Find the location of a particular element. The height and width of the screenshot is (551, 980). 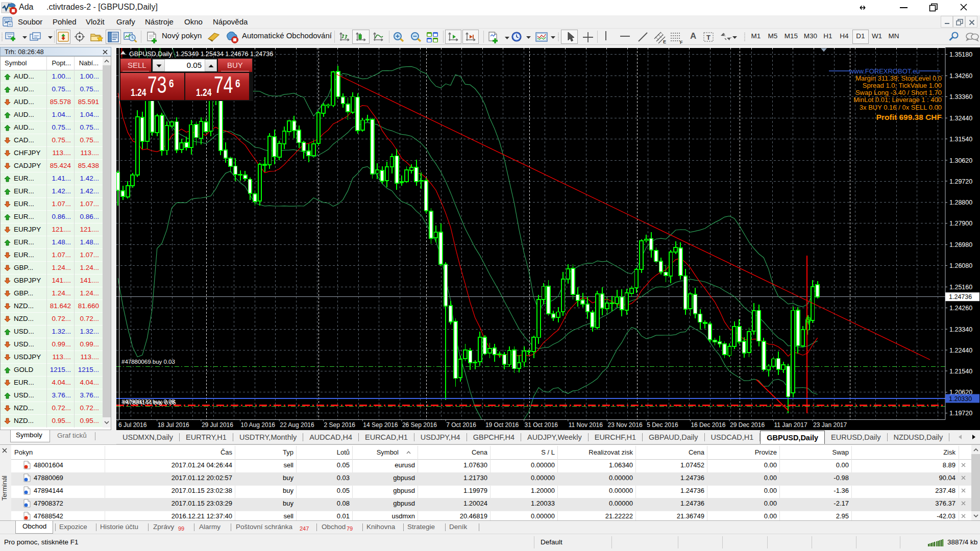

svg-text: 1.20330 is located at coordinates (961, 399).